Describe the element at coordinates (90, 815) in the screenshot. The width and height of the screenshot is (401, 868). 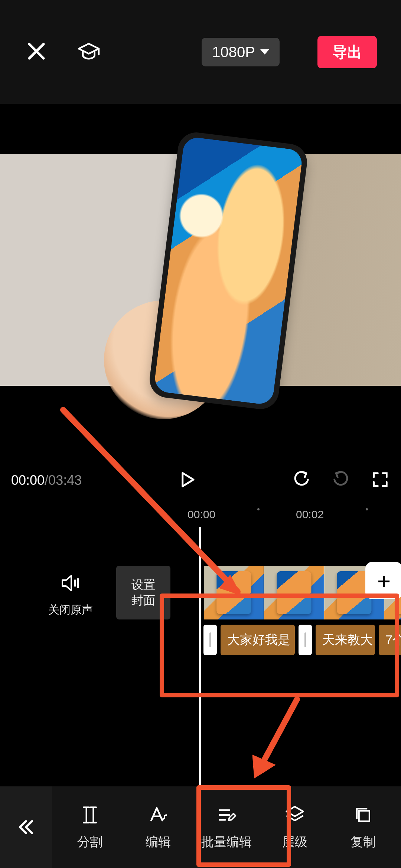
I see `split-icon` at that location.